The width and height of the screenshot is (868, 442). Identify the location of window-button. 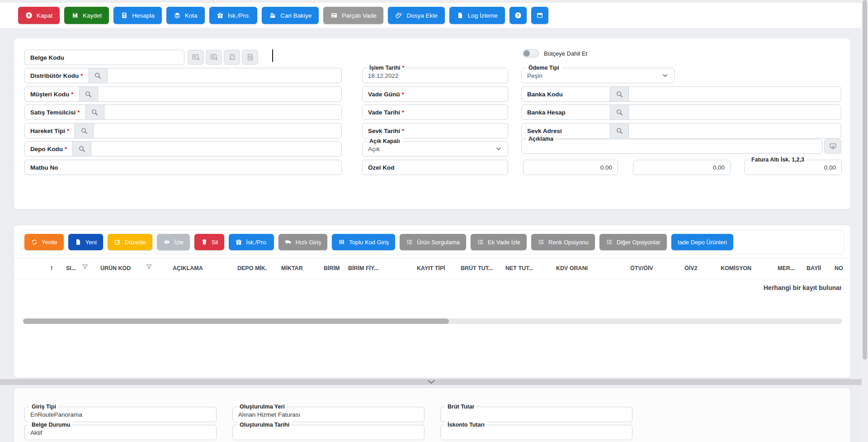
(540, 15).